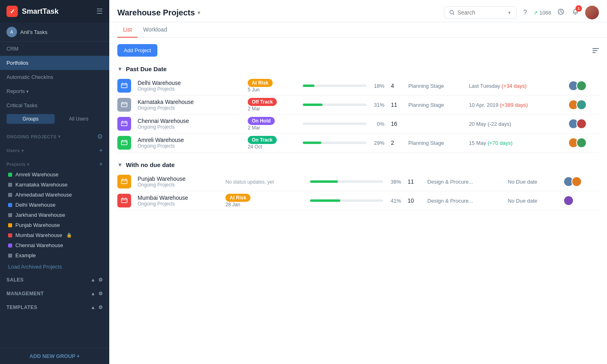 This screenshot has height=364, width=607. Describe the element at coordinates (101, 150) in the screenshot. I see `users-add-btn: +` at that location.